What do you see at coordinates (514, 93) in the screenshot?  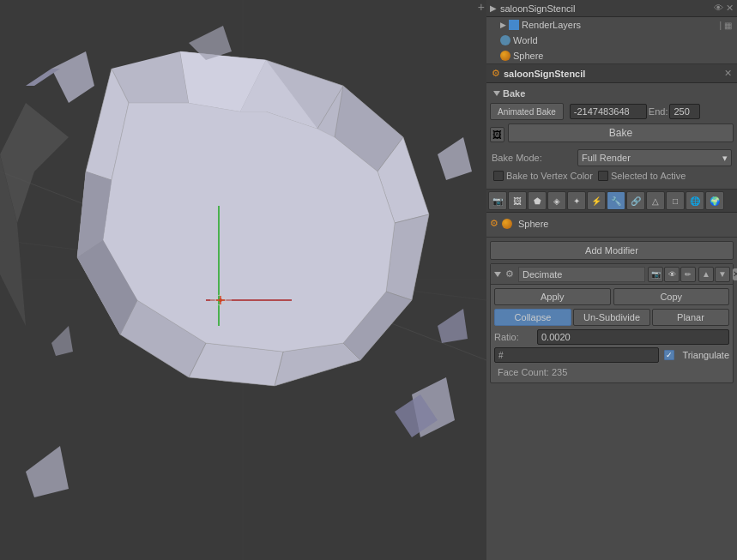 I see `bake-label-text: Bake` at bounding box center [514, 93].